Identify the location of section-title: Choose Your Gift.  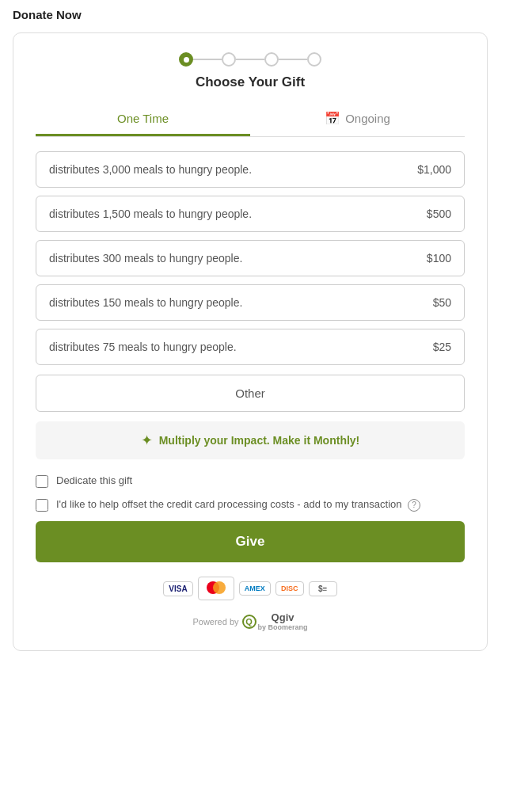
(250, 82).